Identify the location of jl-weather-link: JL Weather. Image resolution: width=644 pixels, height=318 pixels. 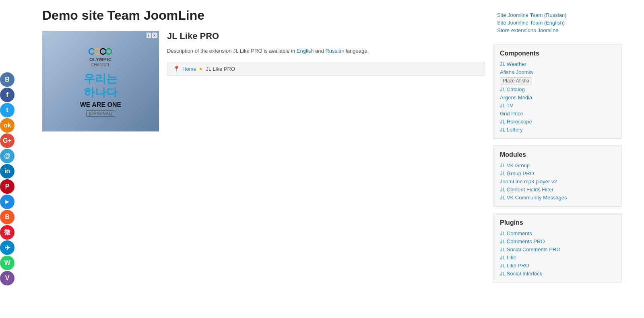
(557, 64).